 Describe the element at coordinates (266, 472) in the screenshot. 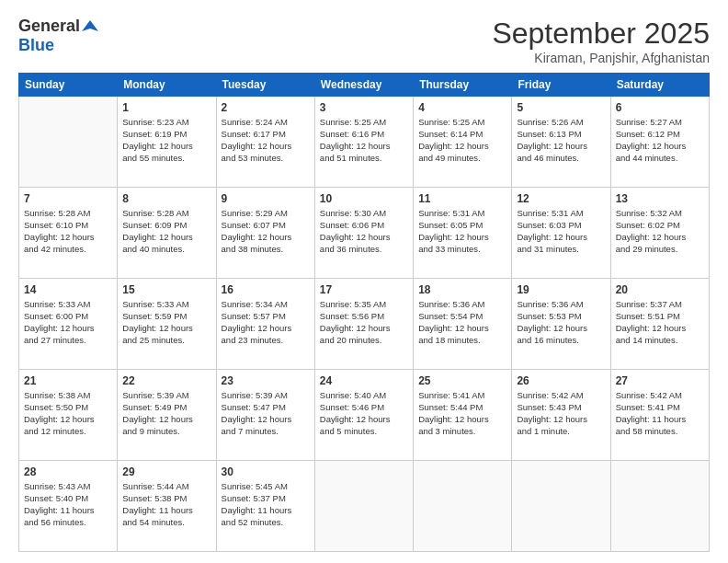

I see `day-number: 30` at that location.